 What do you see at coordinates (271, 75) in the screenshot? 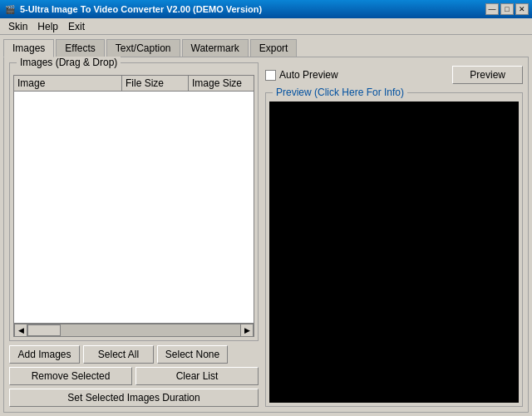
I see `auto-preview-checkbox` at bounding box center [271, 75].